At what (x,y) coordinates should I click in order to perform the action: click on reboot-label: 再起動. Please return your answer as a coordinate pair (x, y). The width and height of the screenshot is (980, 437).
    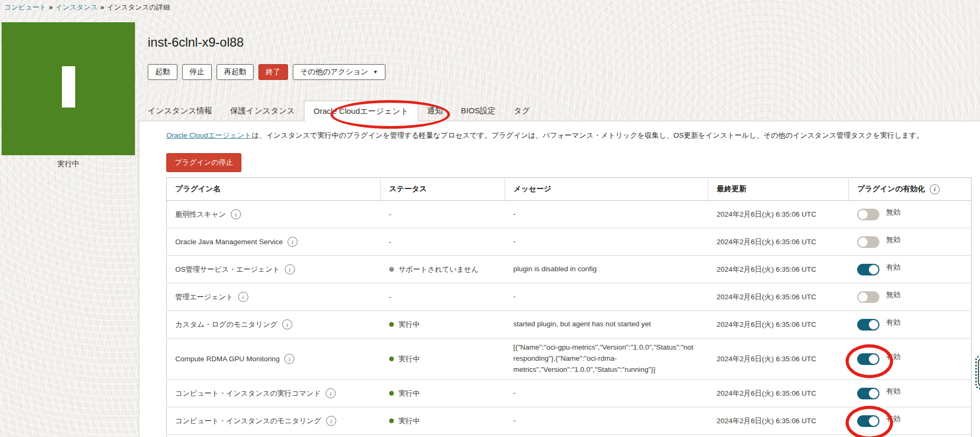
    Looking at the image, I should click on (235, 72).